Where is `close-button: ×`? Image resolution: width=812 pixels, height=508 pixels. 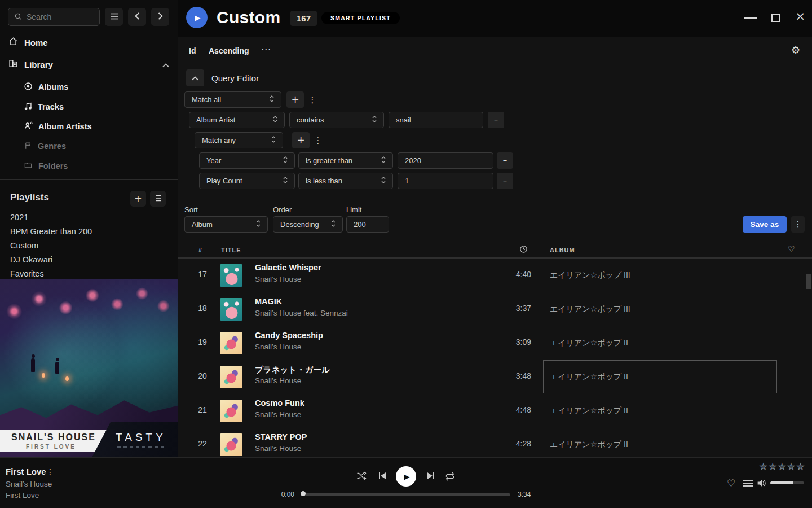
close-button: × is located at coordinates (800, 16).